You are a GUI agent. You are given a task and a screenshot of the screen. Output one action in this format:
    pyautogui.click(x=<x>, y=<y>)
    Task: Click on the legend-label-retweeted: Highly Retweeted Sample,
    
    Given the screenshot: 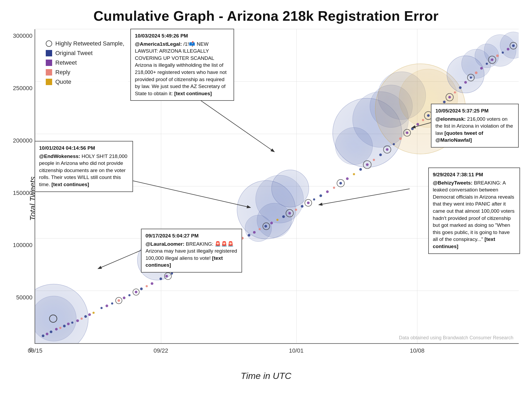 What is the action you would take?
    pyautogui.click(x=90, y=44)
    